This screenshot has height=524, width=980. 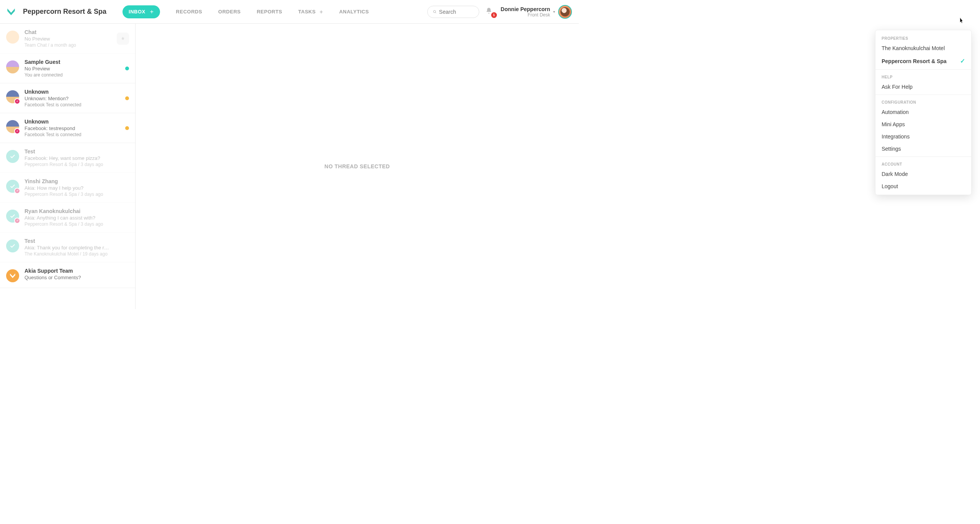 I want to click on dd-config-item: Automation, so click(x=923, y=112).